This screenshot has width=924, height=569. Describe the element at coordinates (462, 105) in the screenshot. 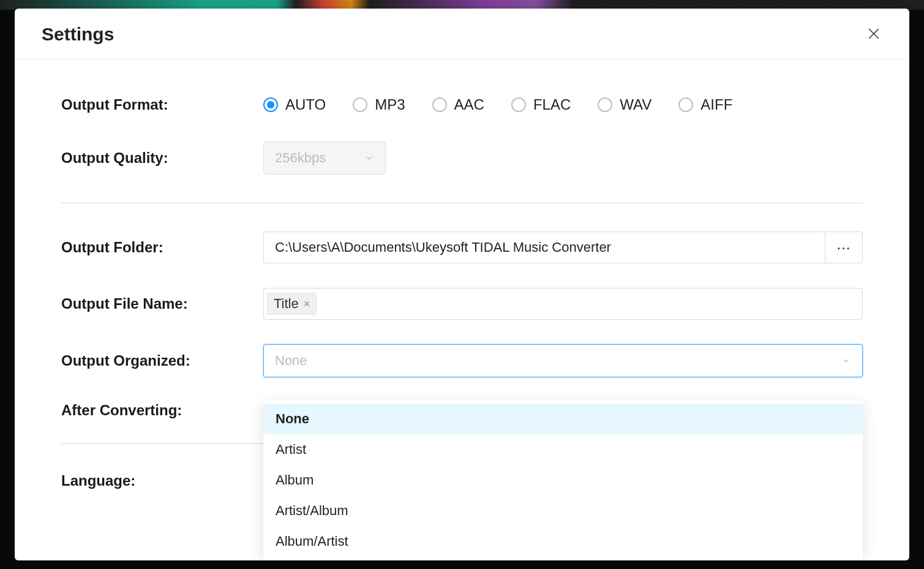

I see `row-output-format: Output Format: AUTOMP3AACFLACWAVAIFF` at that location.